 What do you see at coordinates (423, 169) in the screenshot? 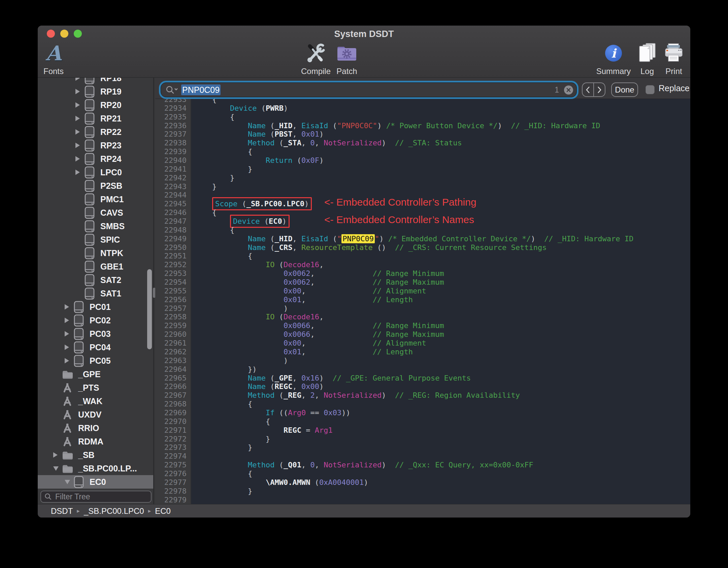
I see `code-line: 22941 }` at bounding box center [423, 169].